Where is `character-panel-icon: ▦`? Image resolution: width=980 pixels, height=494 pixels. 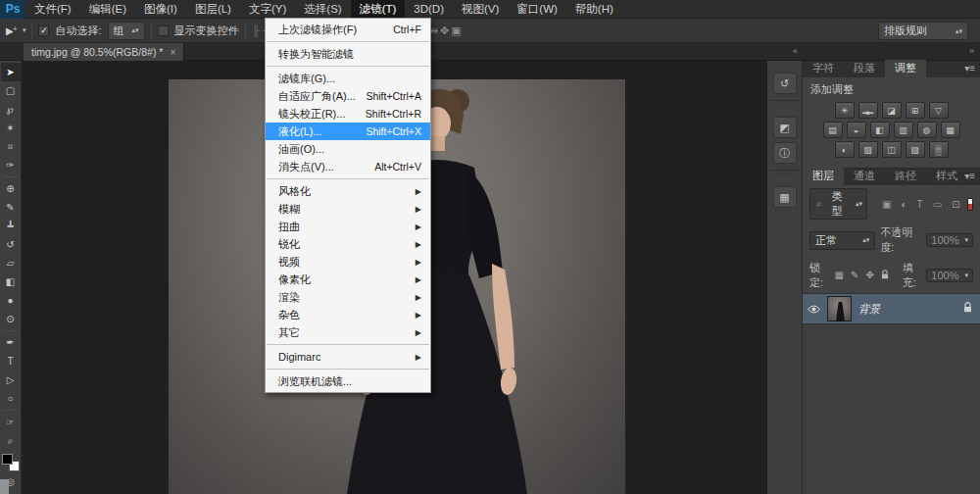 character-panel-icon: ▦ is located at coordinates (785, 197).